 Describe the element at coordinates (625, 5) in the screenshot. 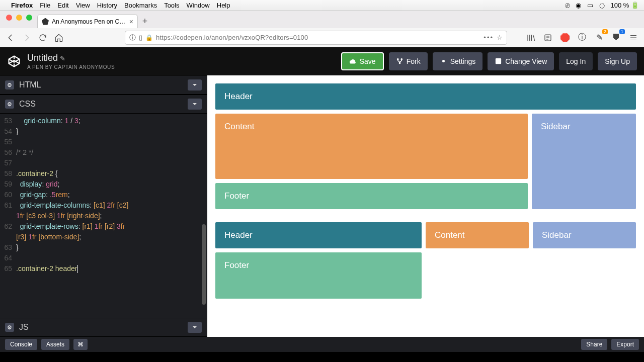

I see `battery-status: 100 % 🔋` at that location.